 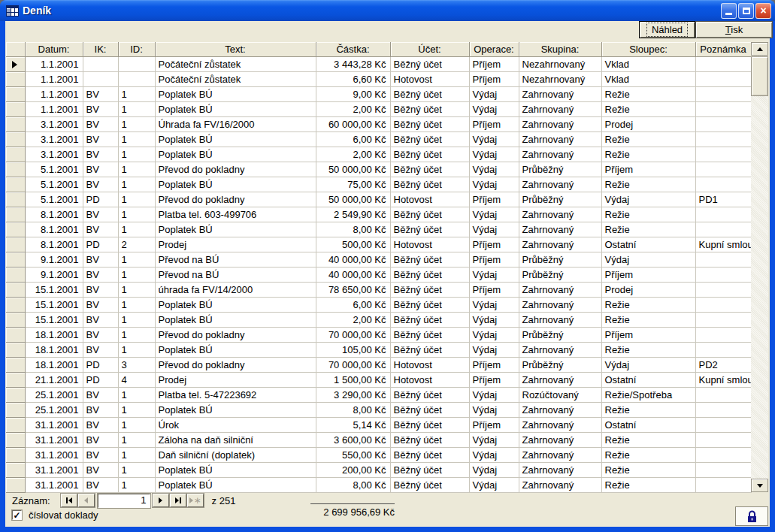 I want to click on cell-text: úhrada fa FV/14/2000, so click(x=235, y=289).